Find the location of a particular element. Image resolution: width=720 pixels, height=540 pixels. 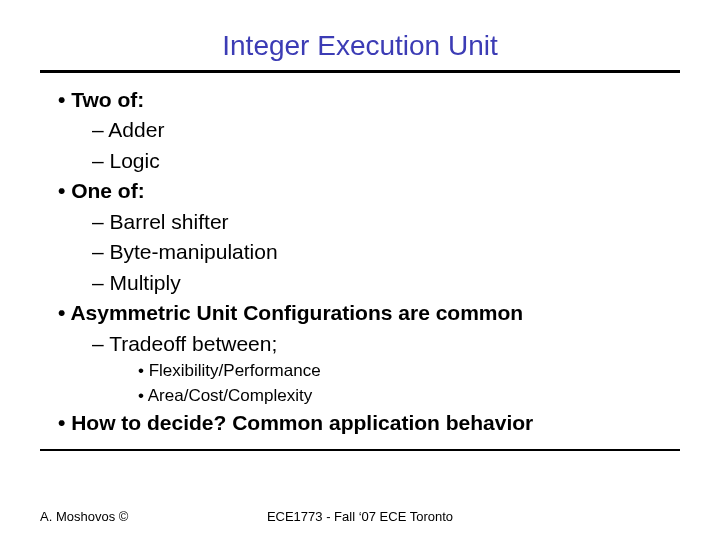

bullet-one-of: One of: is located at coordinates (369, 191).